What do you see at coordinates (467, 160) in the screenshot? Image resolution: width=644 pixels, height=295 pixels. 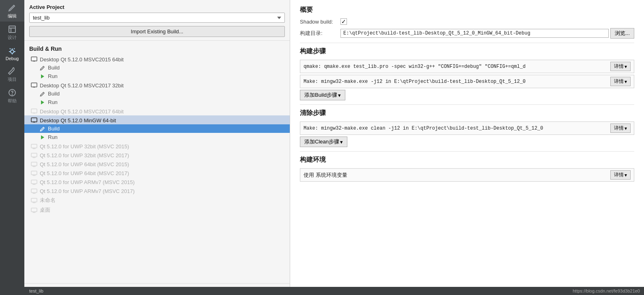 I see `build-env-title: 构建环境` at bounding box center [467, 160].